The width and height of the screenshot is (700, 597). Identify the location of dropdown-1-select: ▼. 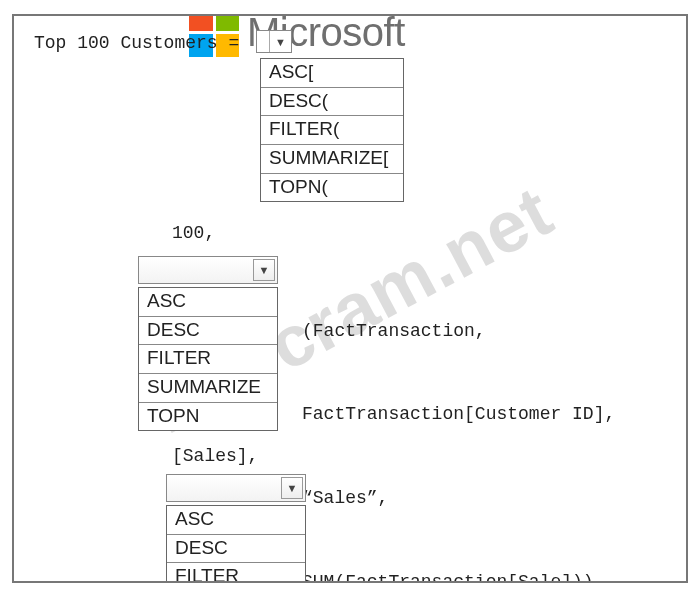
(274, 42).